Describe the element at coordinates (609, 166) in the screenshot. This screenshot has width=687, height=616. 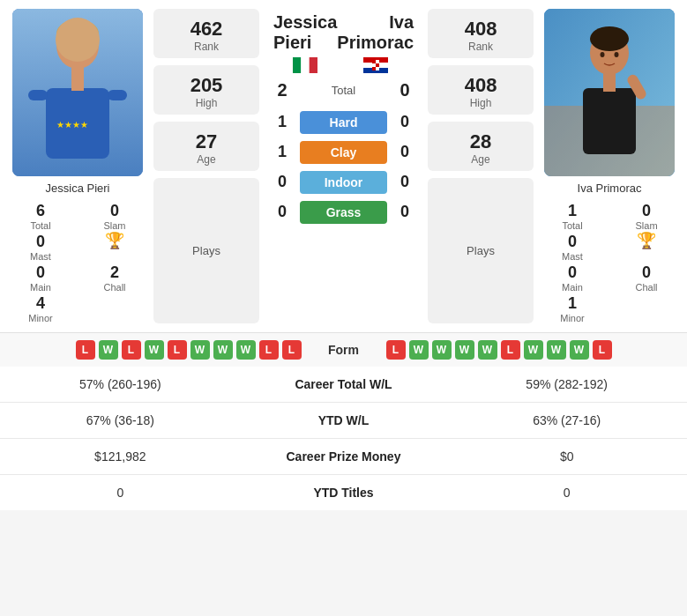
I see `right-player-card: Iva Primorac 1 Total 0 Slam 0 Mast 🏆` at that location.